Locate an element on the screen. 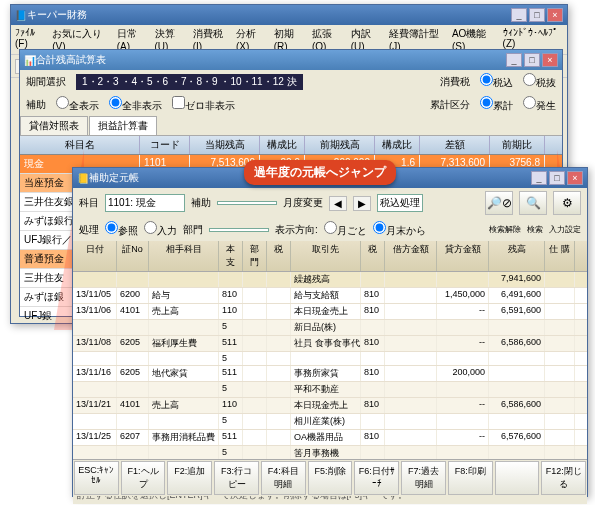 Image resolution: width=595 pixels, height=505 pixels. subject-select: 1101: 現金 is located at coordinates (145, 203).